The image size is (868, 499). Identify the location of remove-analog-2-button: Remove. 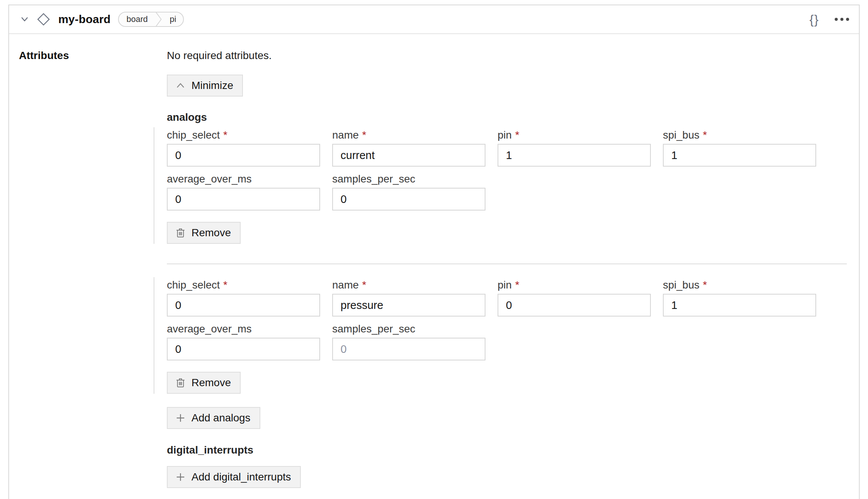
(204, 383).